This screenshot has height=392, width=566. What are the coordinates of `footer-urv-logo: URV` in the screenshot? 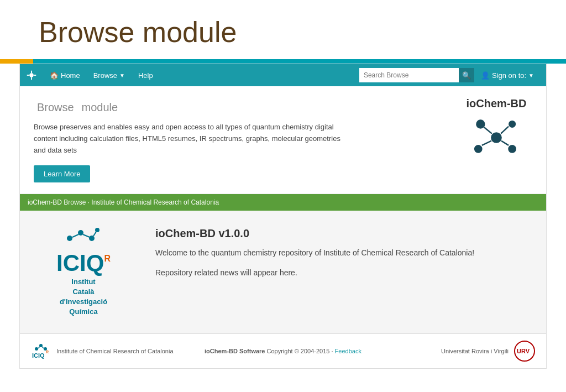 It's located at (525, 351).